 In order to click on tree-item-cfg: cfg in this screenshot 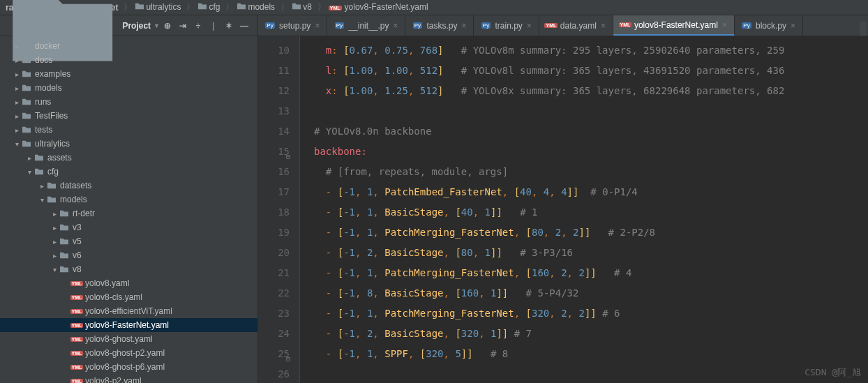, I will do `click(128, 172)`.